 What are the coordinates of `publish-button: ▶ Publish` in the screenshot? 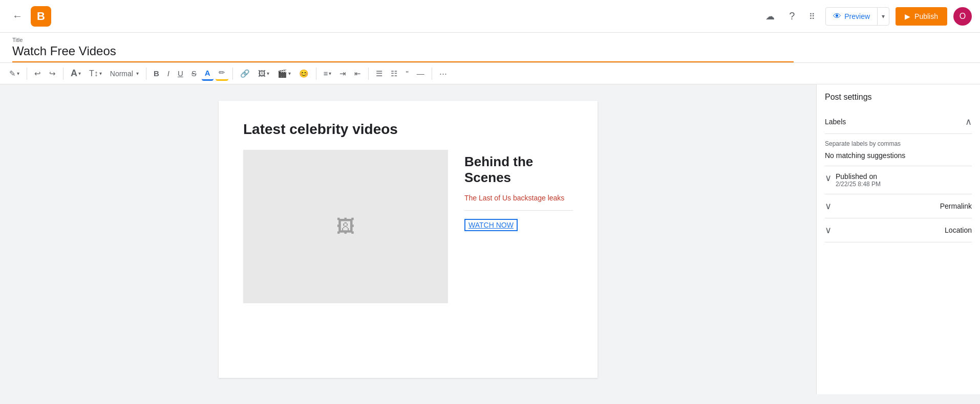 It's located at (922, 16).